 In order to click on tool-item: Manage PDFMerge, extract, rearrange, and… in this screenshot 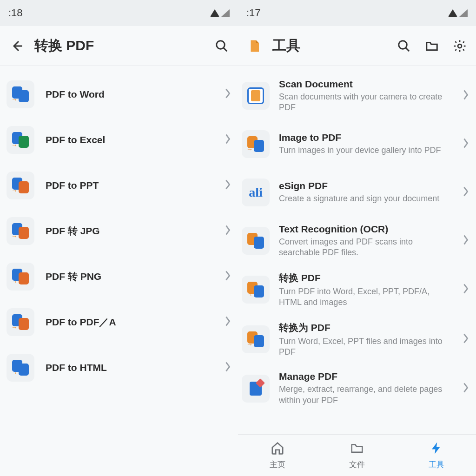, I will do `click(357, 389)`.